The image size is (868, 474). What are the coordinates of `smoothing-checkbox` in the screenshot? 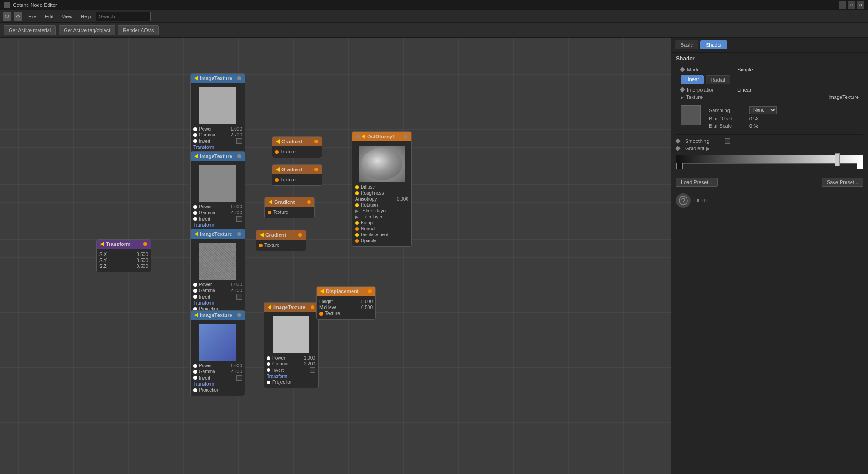 It's located at (727, 141).